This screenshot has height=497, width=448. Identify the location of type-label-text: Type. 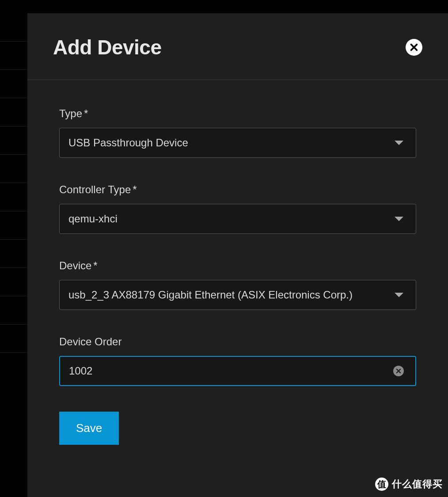
(71, 113).